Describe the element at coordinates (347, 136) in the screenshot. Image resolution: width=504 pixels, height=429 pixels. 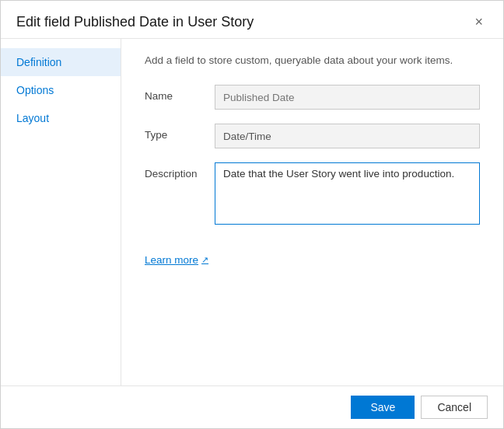
I see `type-field-container` at that location.